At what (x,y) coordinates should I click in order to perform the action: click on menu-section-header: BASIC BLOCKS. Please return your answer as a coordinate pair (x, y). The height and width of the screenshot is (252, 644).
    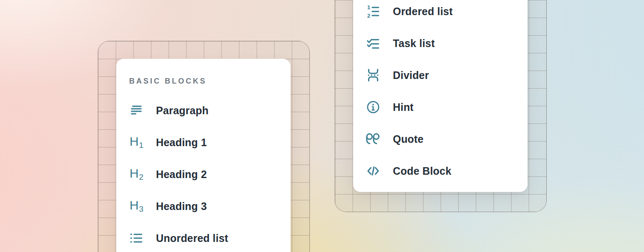
    Looking at the image, I should click on (210, 81).